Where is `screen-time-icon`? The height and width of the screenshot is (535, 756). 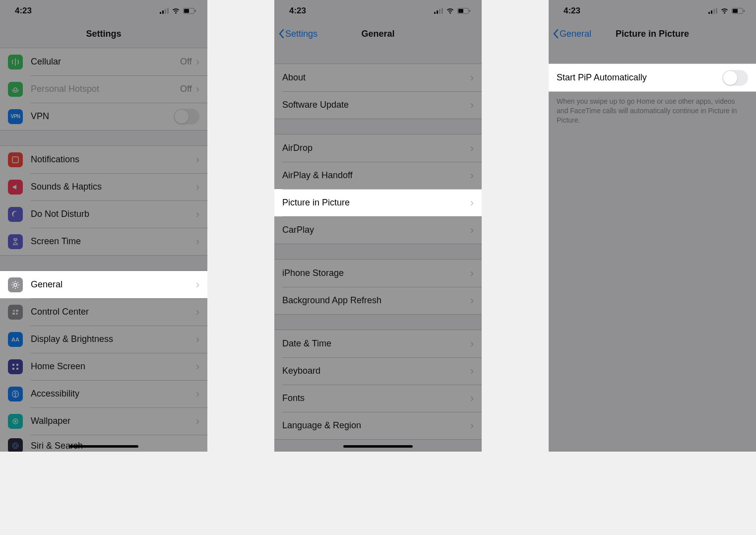 screen-time-icon is located at coordinates (15, 242).